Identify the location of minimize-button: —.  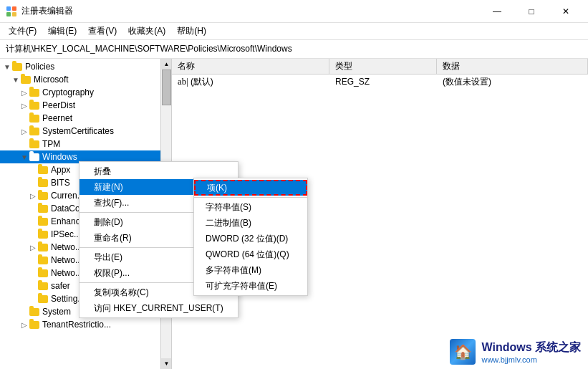
(497, 11).